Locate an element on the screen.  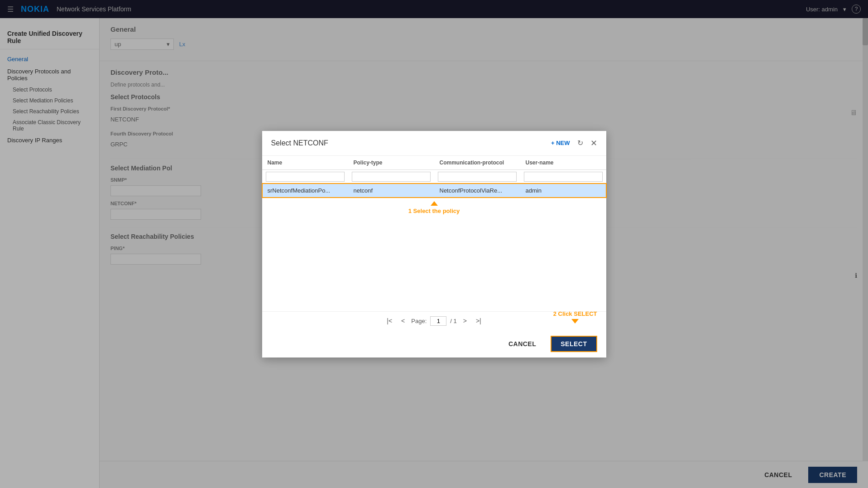
hint-arrow-up is located at coordinates (434, 203).